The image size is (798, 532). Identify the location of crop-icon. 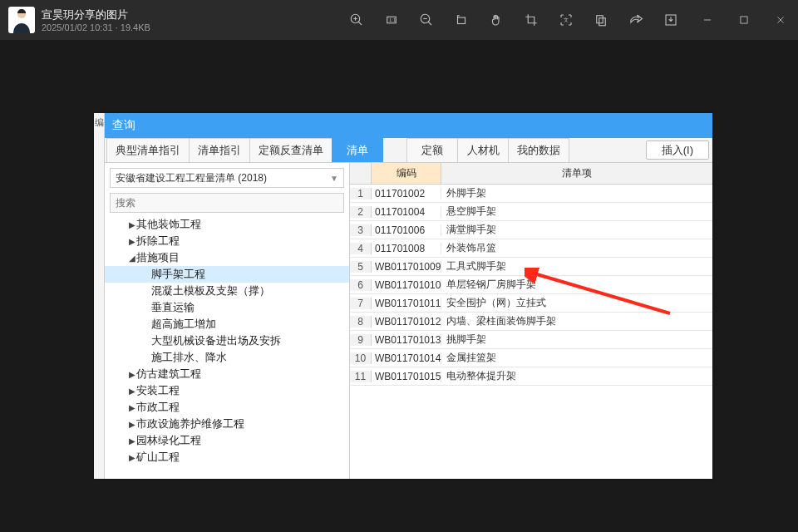
(531, 20).